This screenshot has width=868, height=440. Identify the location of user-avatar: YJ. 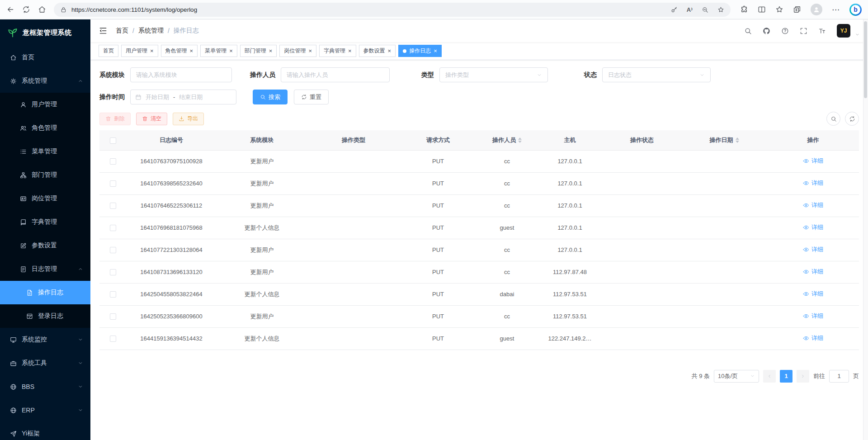
(844, 31).